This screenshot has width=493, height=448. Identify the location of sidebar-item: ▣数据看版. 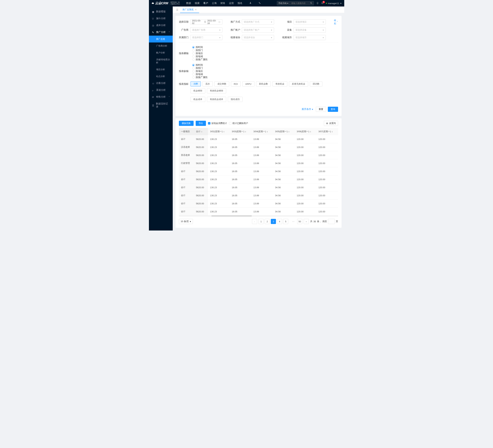
(161, 12).